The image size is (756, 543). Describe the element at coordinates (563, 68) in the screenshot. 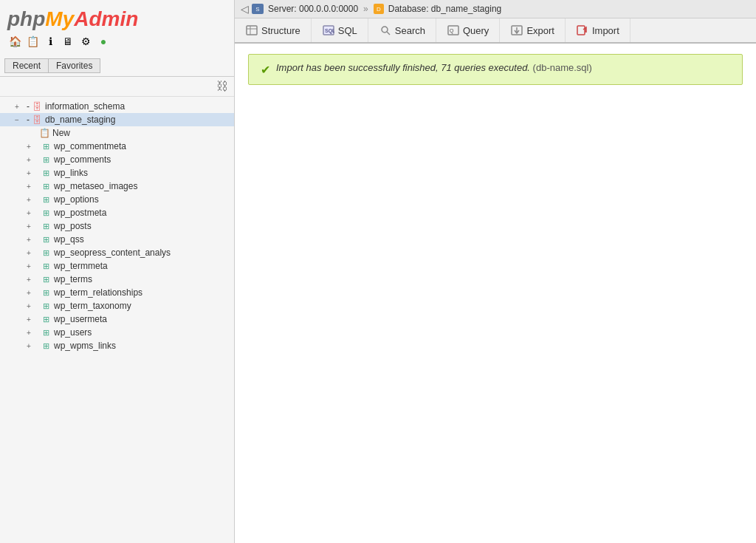

I see `success-filename-value: (db-name.sql)` at that location.